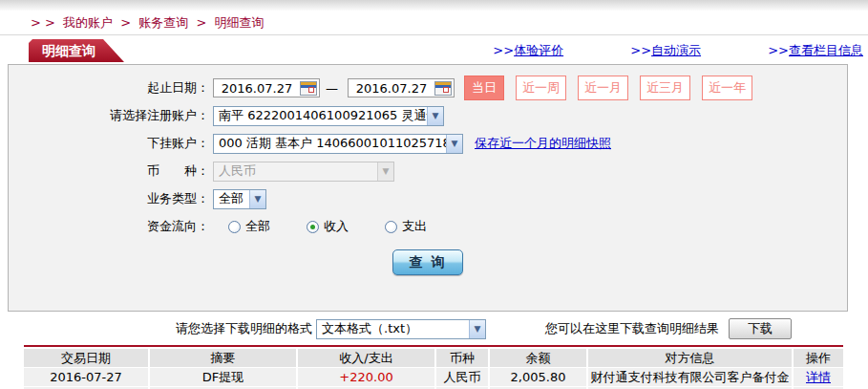  I want to click on query-button: 查 询, so click(428, 262).